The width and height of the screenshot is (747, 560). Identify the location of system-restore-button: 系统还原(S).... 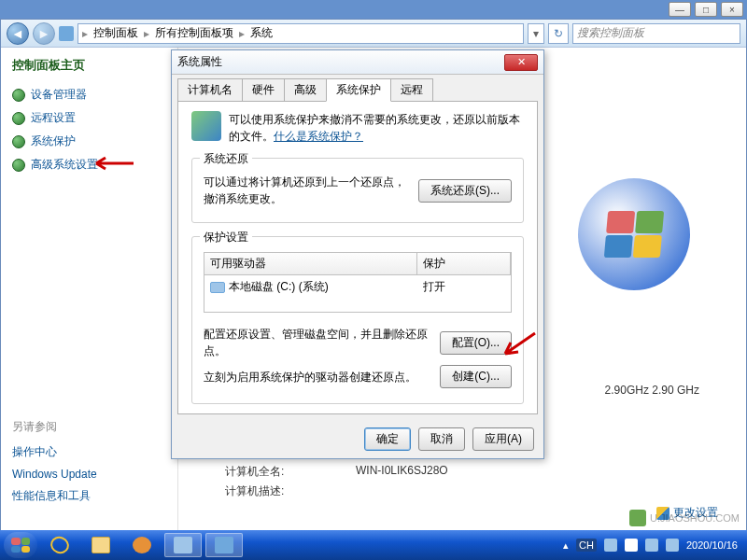
(465, 190).